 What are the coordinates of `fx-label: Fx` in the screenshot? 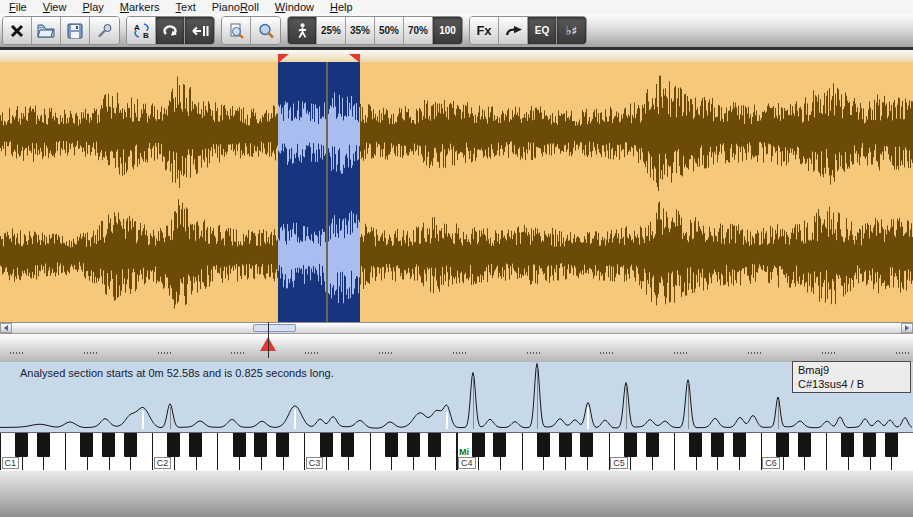 It's located at (484, 30).